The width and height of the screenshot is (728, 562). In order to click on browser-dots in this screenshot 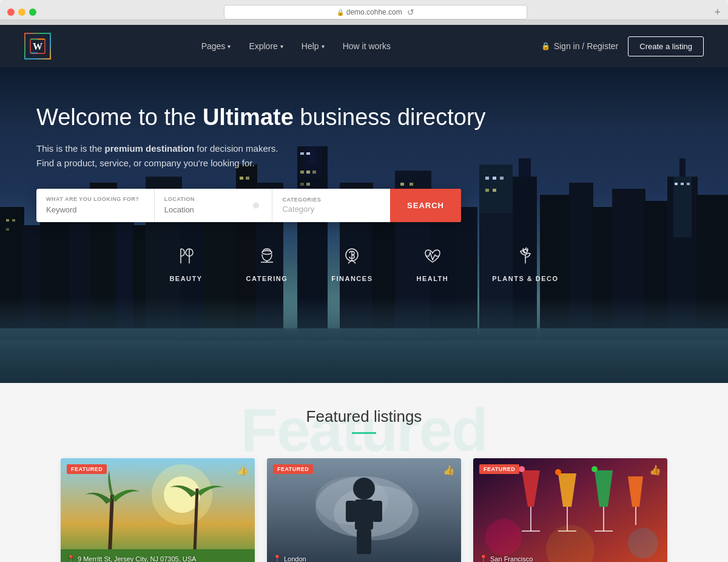, I will do `click(22, 12)`.